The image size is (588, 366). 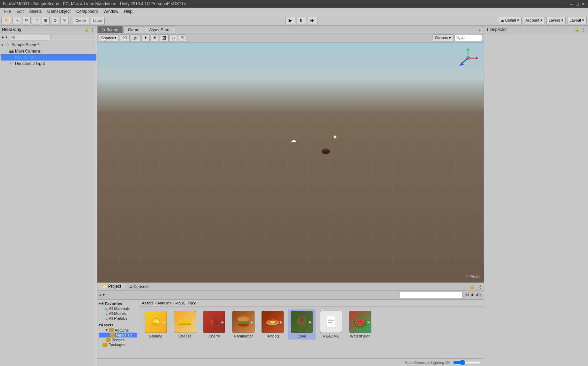 I want to click on play-btn: ▶, so click(x=290, y=21).